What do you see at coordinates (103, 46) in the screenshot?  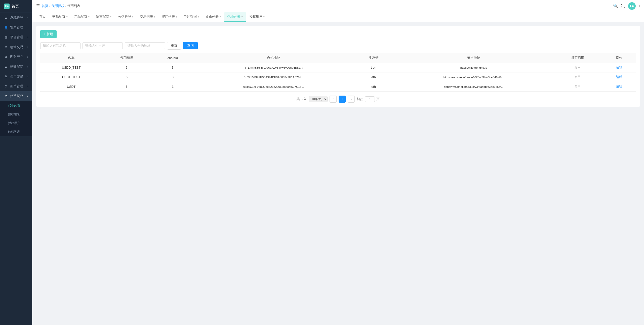 I see `filter-chain-input` at bounding box center [103, 46].